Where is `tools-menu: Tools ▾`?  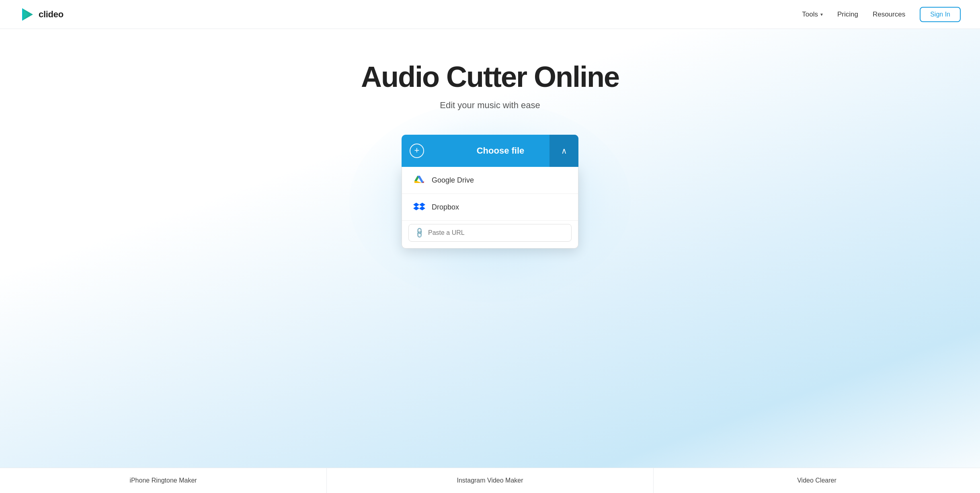 tools-menu: Tools ▾ is located at coordinates (812, 14).